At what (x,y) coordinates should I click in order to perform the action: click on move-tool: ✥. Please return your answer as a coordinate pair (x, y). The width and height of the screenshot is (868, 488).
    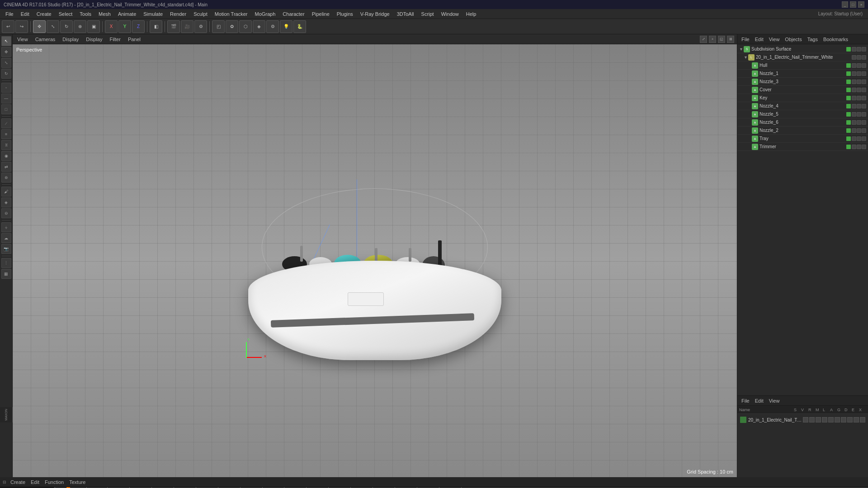
    Looking at the image, I should click on (39, 27).